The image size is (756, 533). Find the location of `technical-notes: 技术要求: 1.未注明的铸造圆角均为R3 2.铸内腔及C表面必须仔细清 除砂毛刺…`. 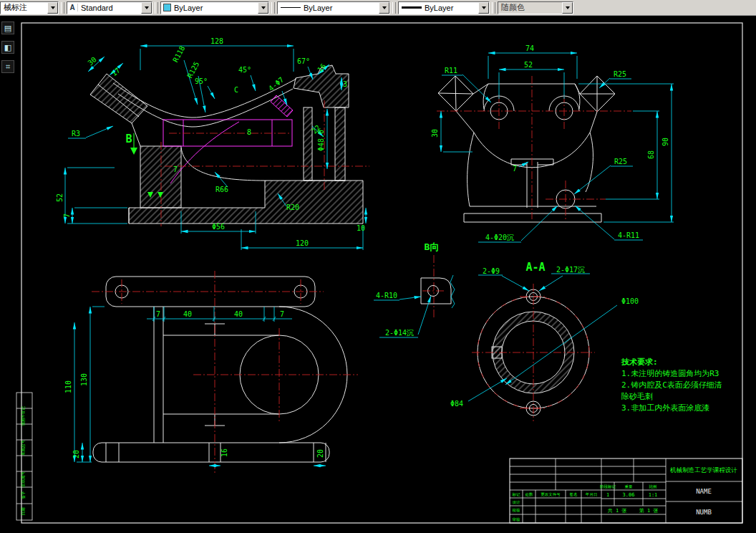

technical-notes: 技术要求: 1.未注明的铸造圆角均为R3 2.铸内腔及C表面必须仔细清 除砂毛刺… is located at coordinates (672, 385).